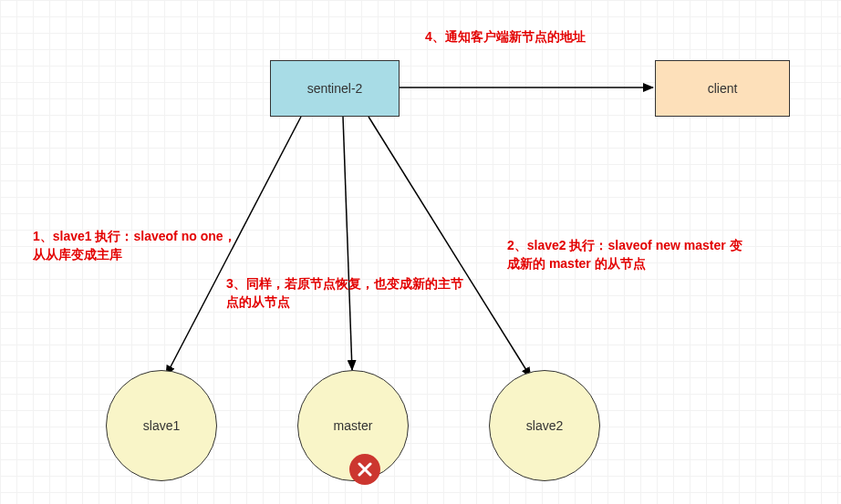 Image resolution: width=841 pixels, height=504 pixels. Describe the element at coordinates (539, 36) in the screenshot. I see `annotation-4: 4、通知客户端新节点的地址` at that location.